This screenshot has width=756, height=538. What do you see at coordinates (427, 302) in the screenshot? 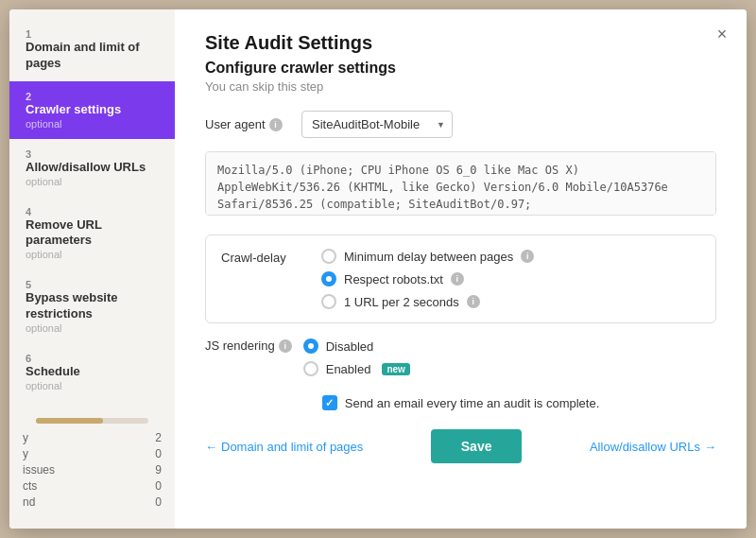
I see `crawl-option-one-url: 1 URL per 2 seconds i` at bounding box center [427, 302].